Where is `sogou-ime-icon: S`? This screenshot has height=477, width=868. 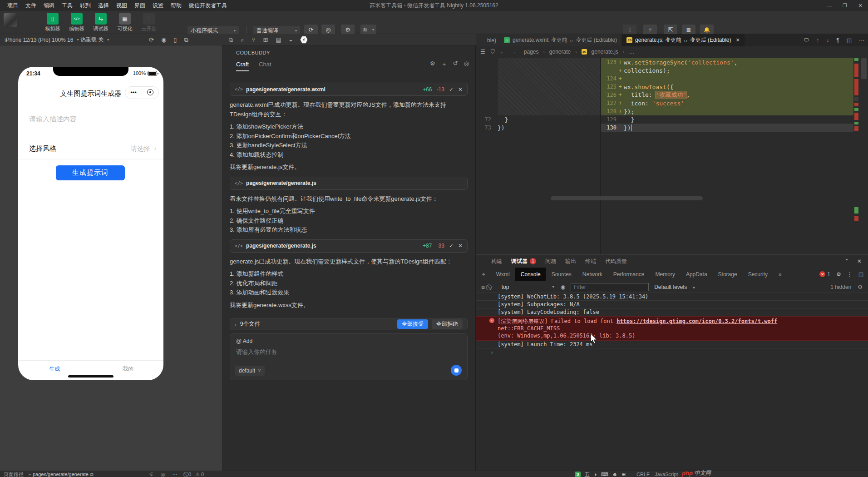 sogou-ime-icon: S is located at coordinates (577, 474).